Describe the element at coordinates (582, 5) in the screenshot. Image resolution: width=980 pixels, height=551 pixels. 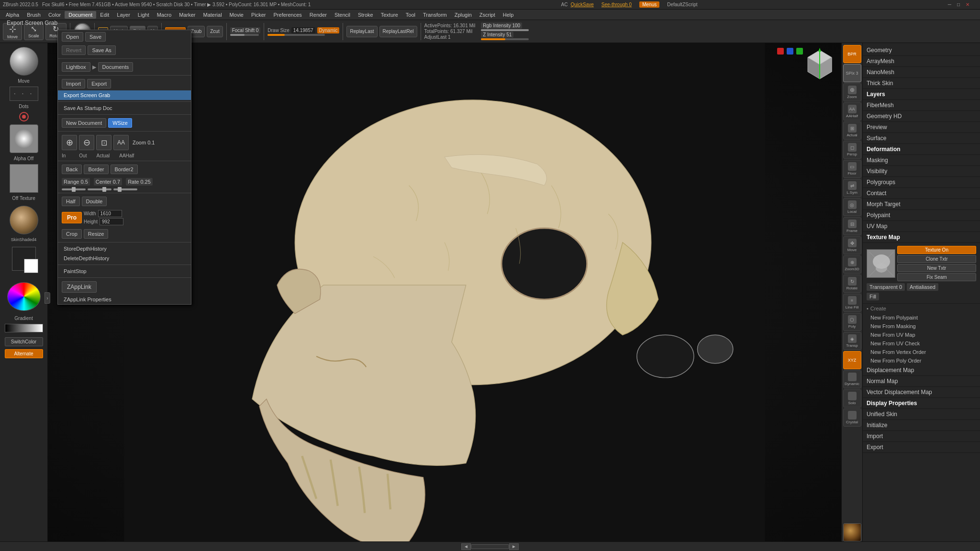
I see `quicksave-btn: QuickSave` at that location.